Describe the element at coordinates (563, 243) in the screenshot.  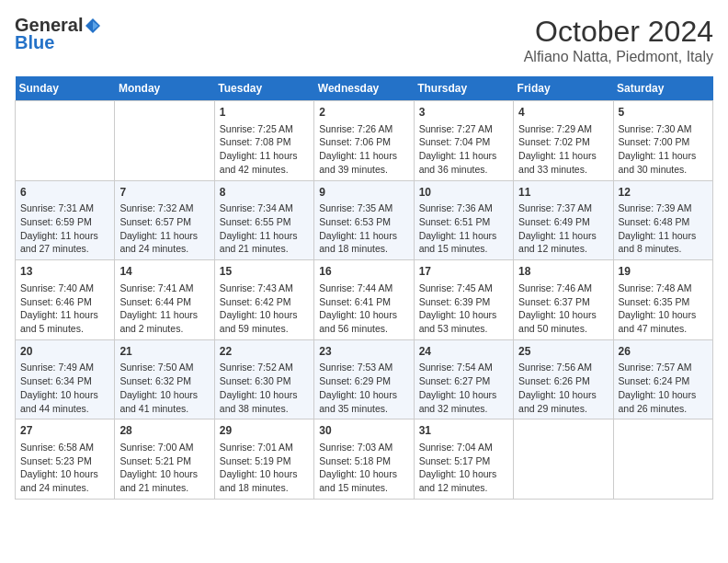
I see `cell-text: Daylight: 11 hours and 12 minutes.` at that location.